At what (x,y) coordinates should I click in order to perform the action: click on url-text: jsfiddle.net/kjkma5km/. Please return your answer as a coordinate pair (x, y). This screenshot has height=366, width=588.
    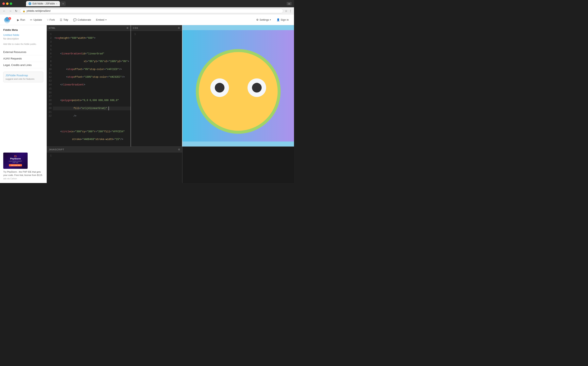
    Looking at the image, I should click on (39, 11).